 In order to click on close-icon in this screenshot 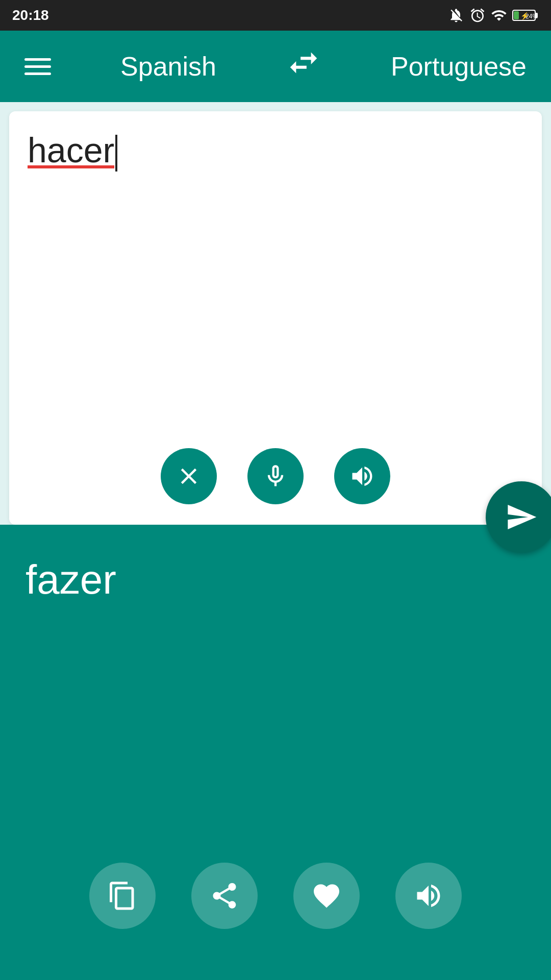, I will do `click(189, 476)`.